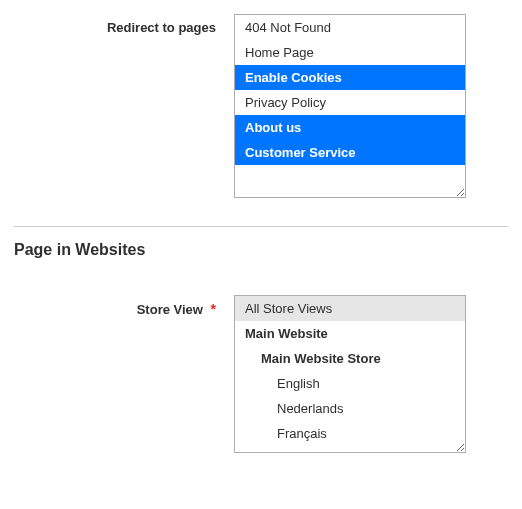 The width and height of the screenshot is (522, 509). Describe the element at coordinates (170, 310) in the screenshot. I see `storeview-label-text: Store View` at that location.